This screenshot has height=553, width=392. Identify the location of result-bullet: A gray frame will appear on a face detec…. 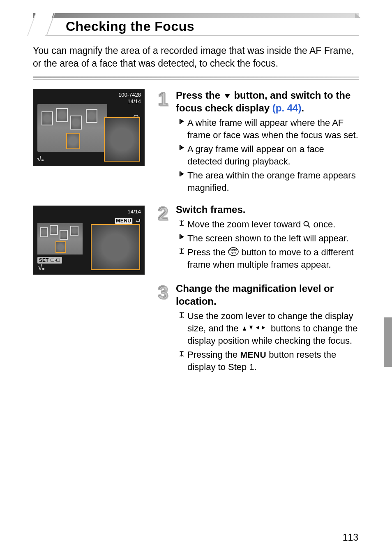
(267, 155).